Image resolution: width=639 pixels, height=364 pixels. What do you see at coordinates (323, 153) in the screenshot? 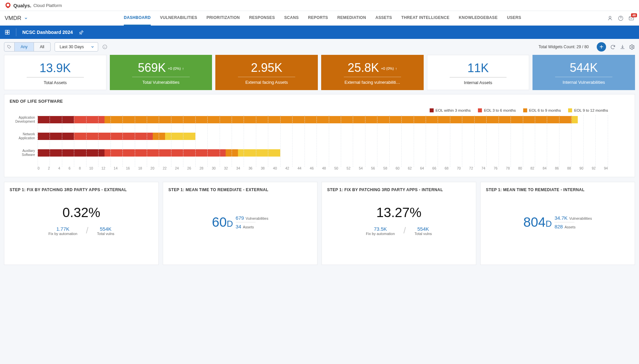
I see `eol-bar-row: AuxiliarySoftware` at bounding box center [323, 153].